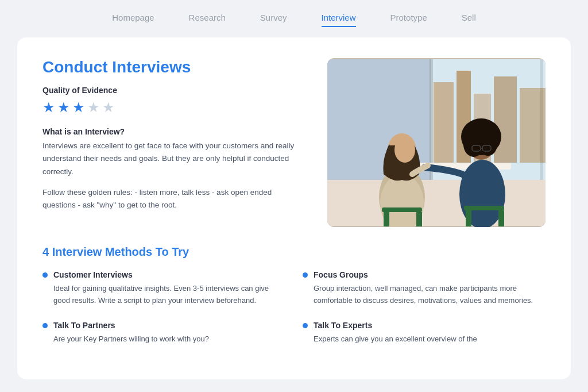 Image resolution: width=588 pixels, height=392 pixels. Describe the element at coordinates (164, 325) in the screenshot. I see `method-header-3: Talk To Partners` at that location.